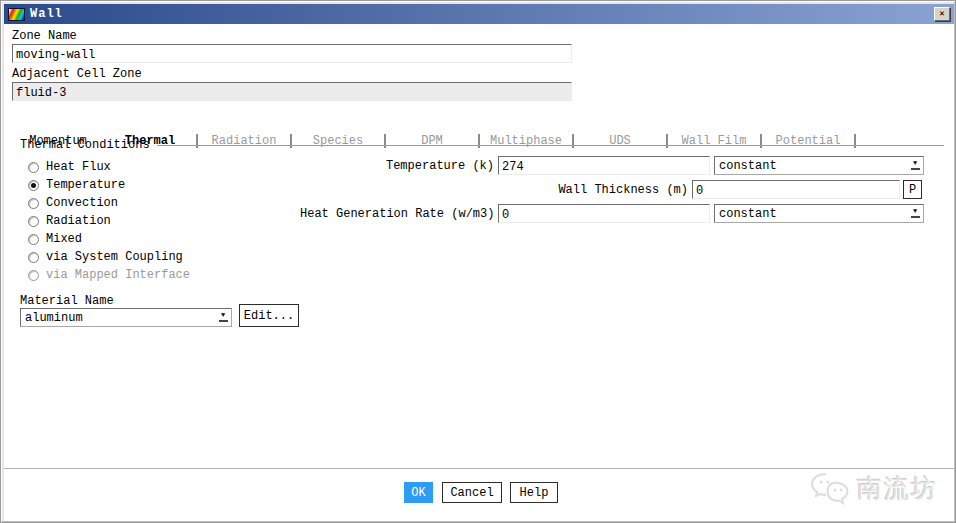 This screenshot has width=956, height=523. Describe the element at coordinates (534, 492) in the screenshot. I see `help-button: Help` at that location.